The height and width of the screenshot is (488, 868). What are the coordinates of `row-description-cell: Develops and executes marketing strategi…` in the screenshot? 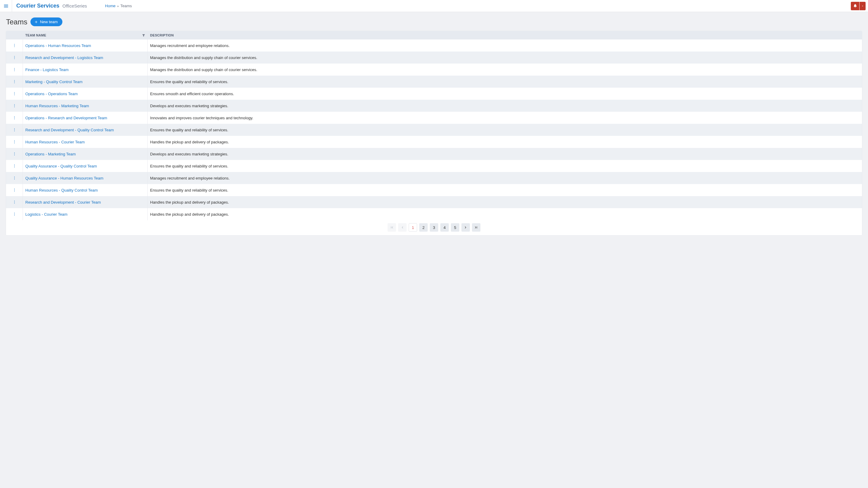 It's located at (505, 154).